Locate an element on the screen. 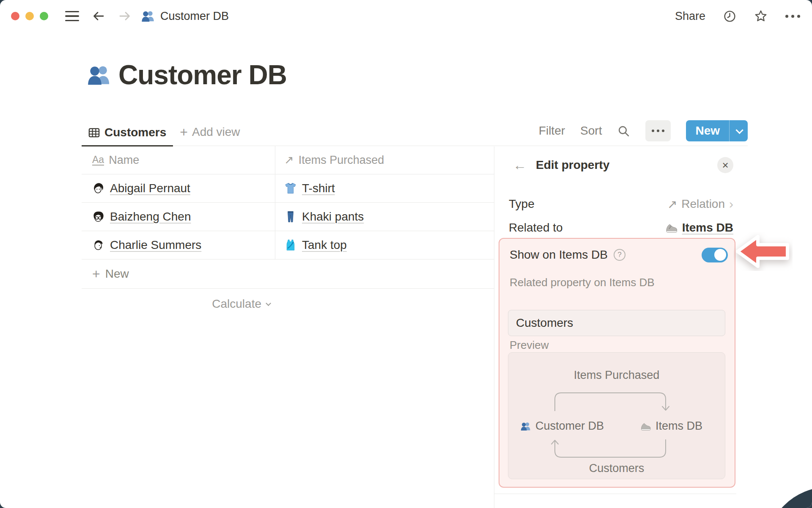 This screenshot has height=508, width=812. page-header: Customer DB is located at coordinates (187, 75).